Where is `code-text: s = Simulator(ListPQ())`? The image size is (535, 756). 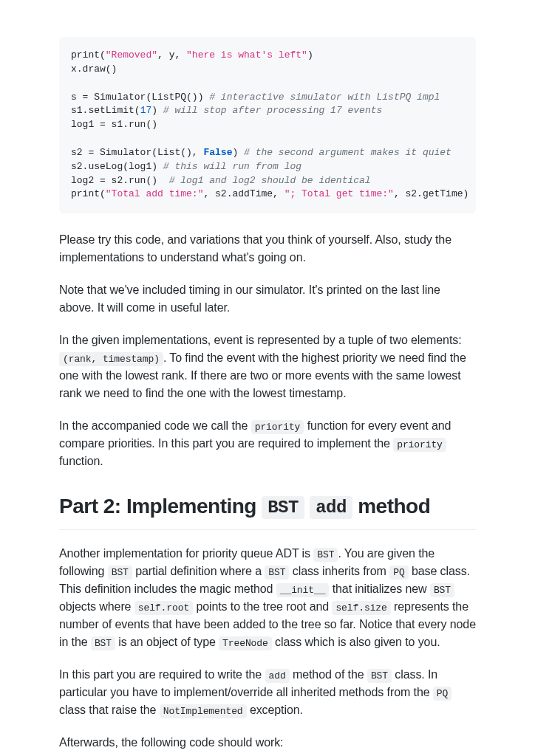
code-text: s = Simulator(ListPQ()) is located at coordinates (140, 97).